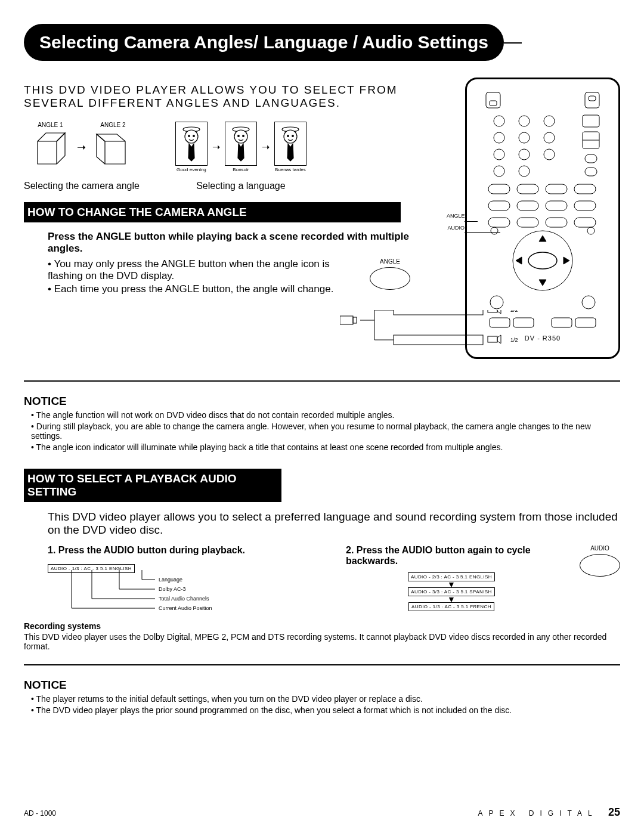 This screenshot has width=644, height=833. I want to click on angle-osd-diagram: 2/2 1/2, so click(447, 337).